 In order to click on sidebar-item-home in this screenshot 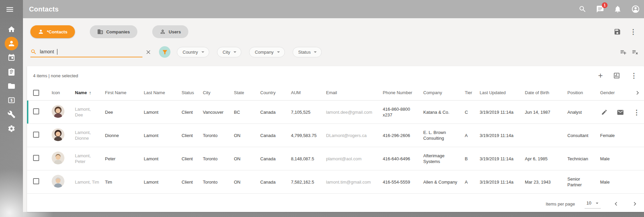, I will do `click(11, 29)`.